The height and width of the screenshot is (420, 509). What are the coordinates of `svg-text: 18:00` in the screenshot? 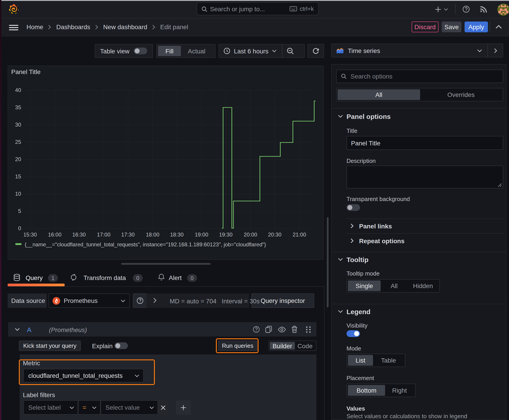 It's located at (152, 235).